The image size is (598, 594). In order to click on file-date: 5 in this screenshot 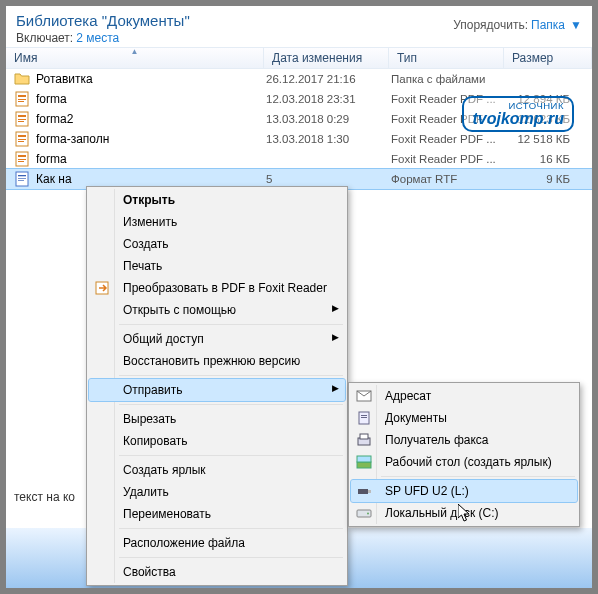, I will do `click(328, 179)`.